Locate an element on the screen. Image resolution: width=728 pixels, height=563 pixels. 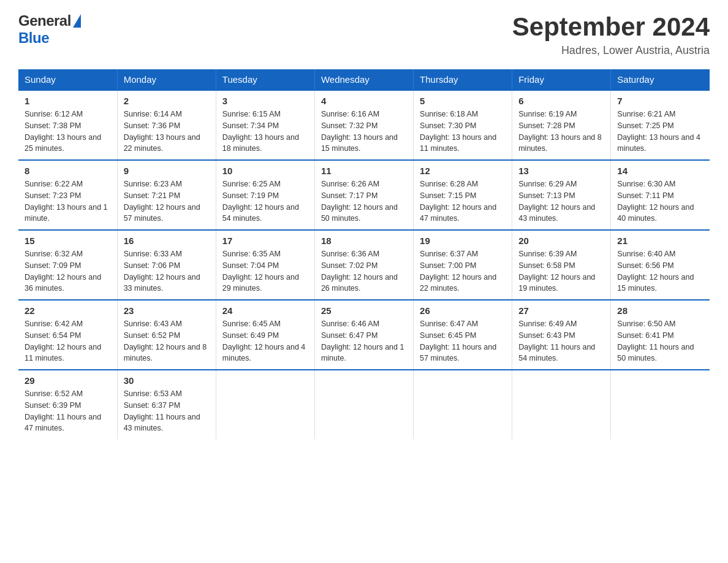
calendar-day-cell: 17Sunrise: 6:35 AMSunset: 7:04 PMDayligh… is located at coordinates (265, 265).